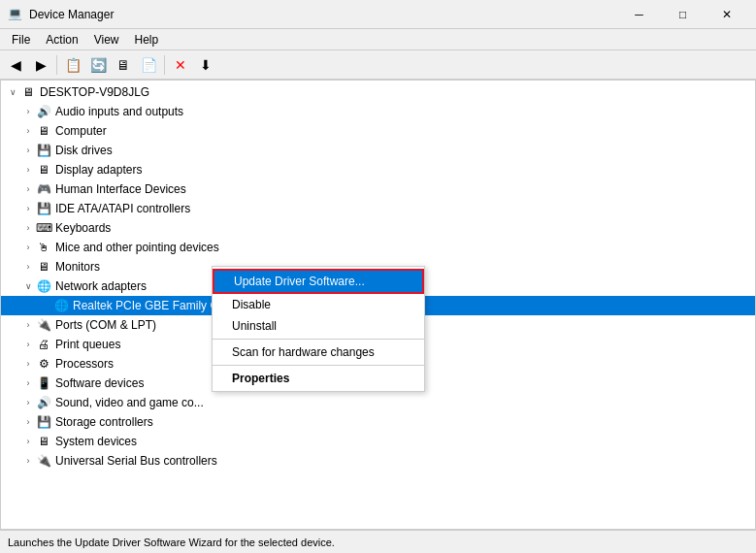 The height and width of the screenshot is (553, 756). What do you see at coordinates (95, 92) in the screenshot?
I see `root-label: DESKTOP-V9D8JLG` at bounding box center [95, 92].